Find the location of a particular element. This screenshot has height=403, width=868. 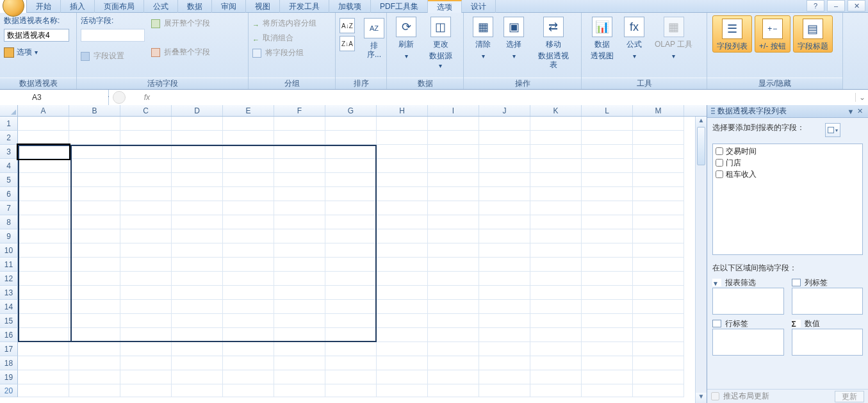

cell-H13 is located at coordinates (402, 293).